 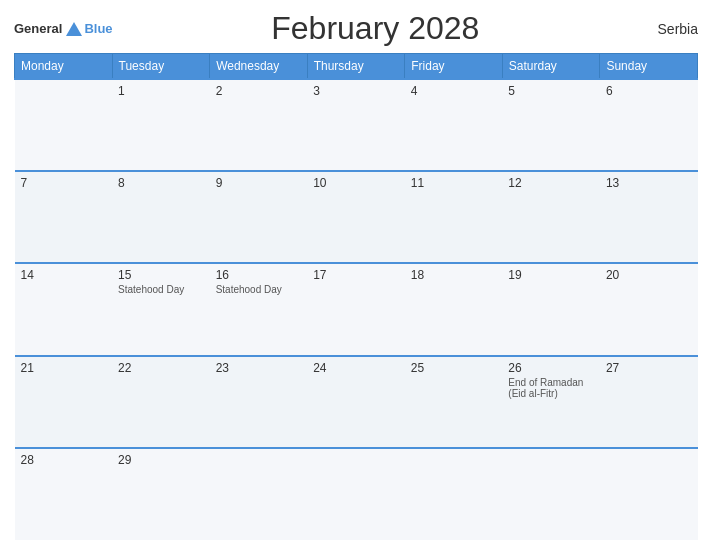 What do you see at coordinates (649, 402) in the screenshot?
I see `calendar-cell: 27` at bounding box center [649, 402].